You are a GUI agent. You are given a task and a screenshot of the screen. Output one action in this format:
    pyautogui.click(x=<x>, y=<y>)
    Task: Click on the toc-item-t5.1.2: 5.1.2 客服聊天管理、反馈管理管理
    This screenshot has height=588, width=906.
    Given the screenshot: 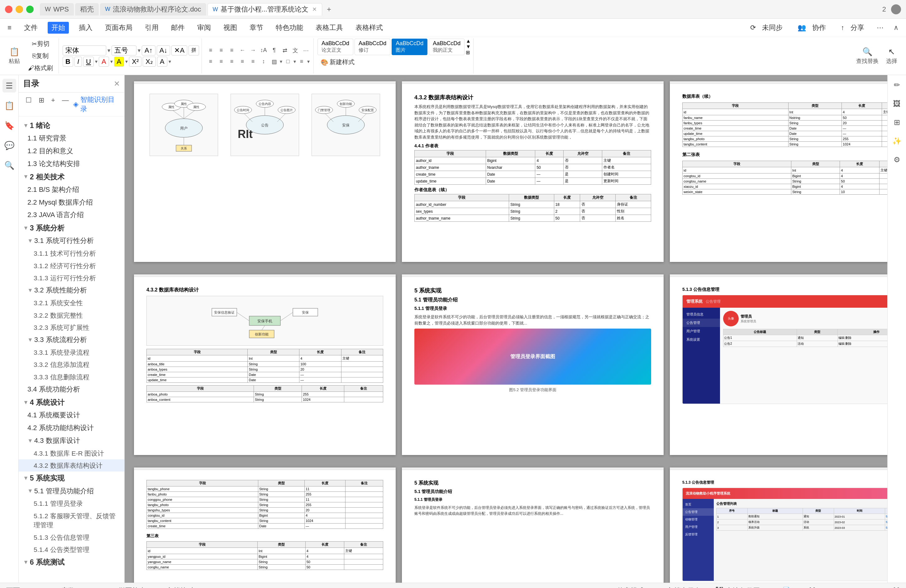 What is the action you would take?
    pyautogui.click(x=72, y=521)
    